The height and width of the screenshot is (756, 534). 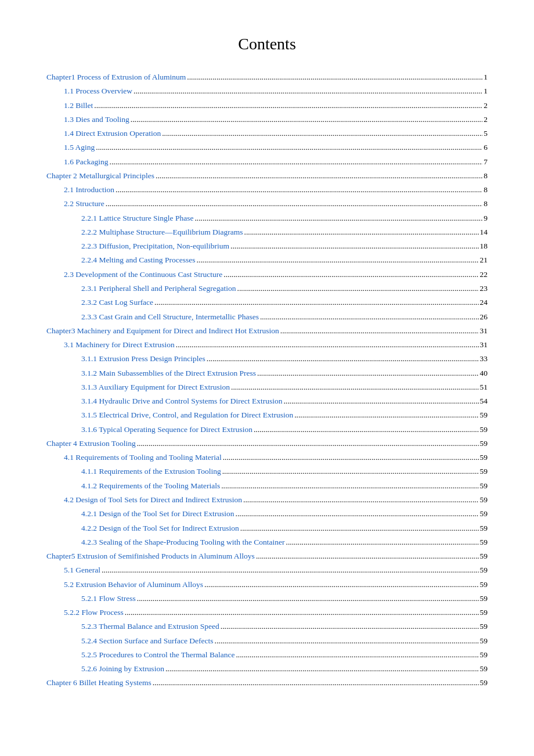 What do you see at coordinates (163, 232) in the screenshot?
I see `toc-link: 2.2.2 Multiphase Structure—Equilibrium D…` at bounding box center [163, 232].